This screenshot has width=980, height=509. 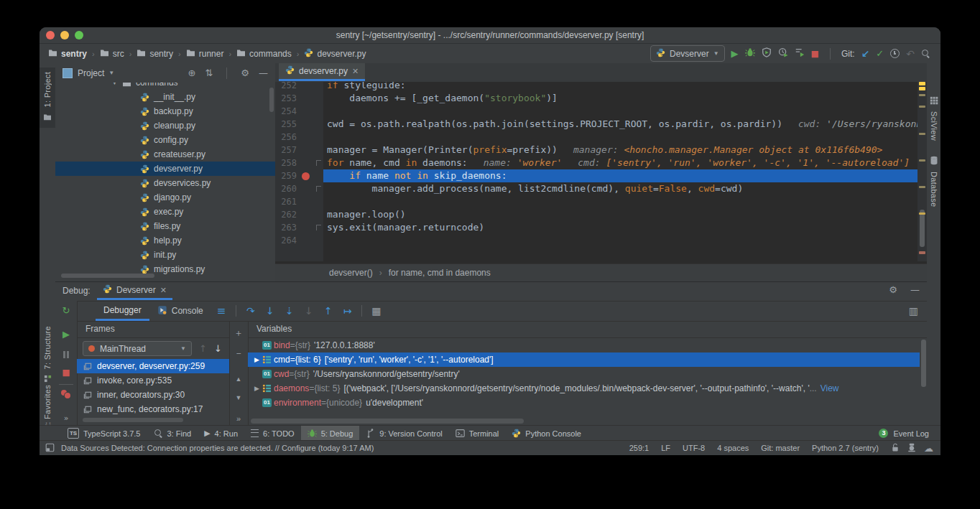 I want to click on gutter: 264, so click(x=299, y=241).